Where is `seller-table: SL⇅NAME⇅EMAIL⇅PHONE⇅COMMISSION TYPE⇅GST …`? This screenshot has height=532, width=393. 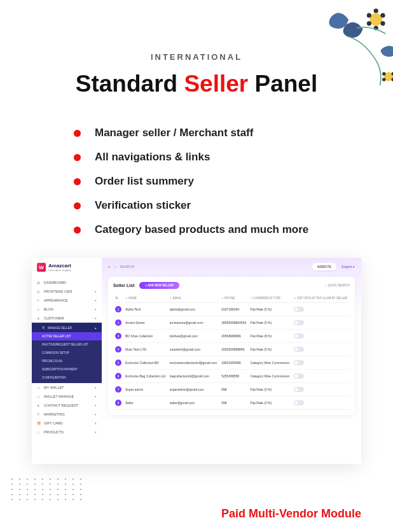 seller-table: SL⇅NAME⇅EMAIL⇅PHONE⇅COMMISSION TYPE⇅GST … is located at coordinates (231, 352).